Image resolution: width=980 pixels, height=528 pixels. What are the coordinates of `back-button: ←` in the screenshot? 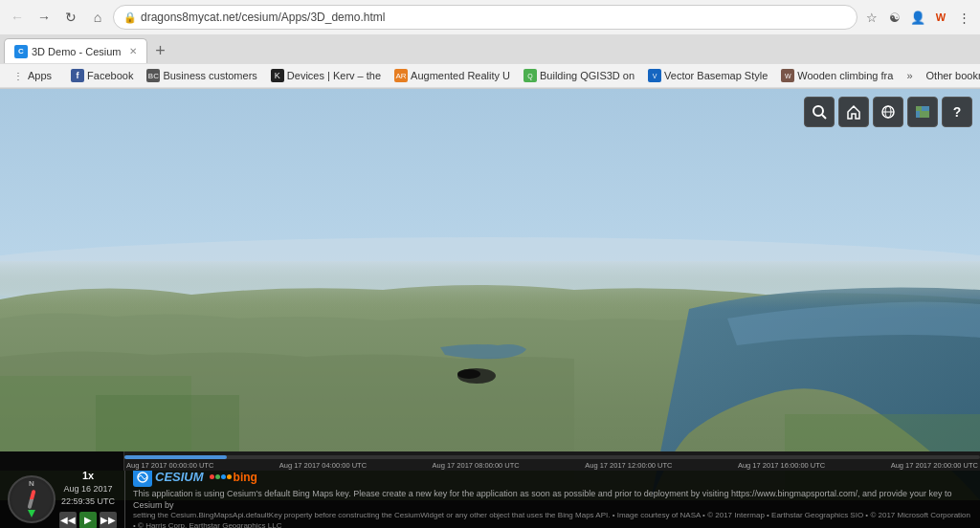 It's located at (17, 17).